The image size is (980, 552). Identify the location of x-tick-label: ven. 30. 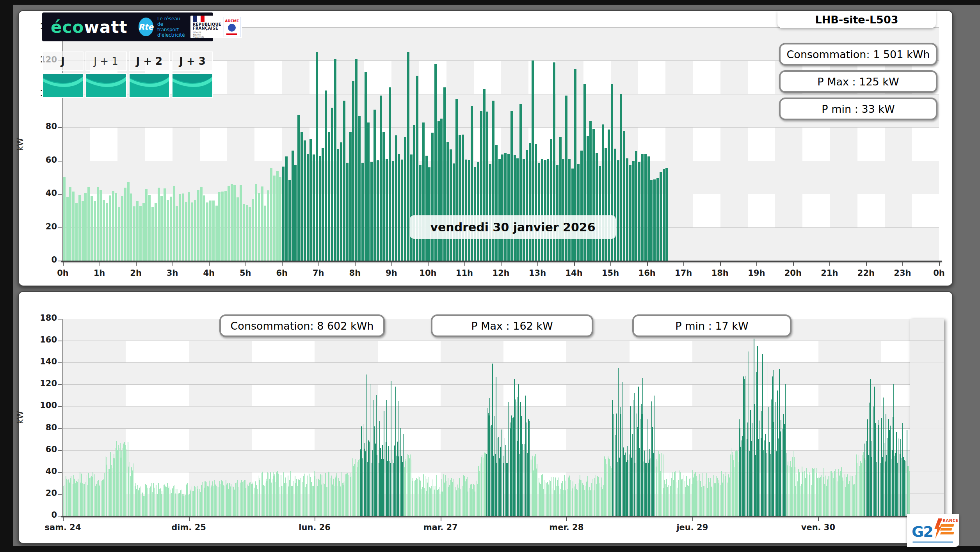
(818, 527).